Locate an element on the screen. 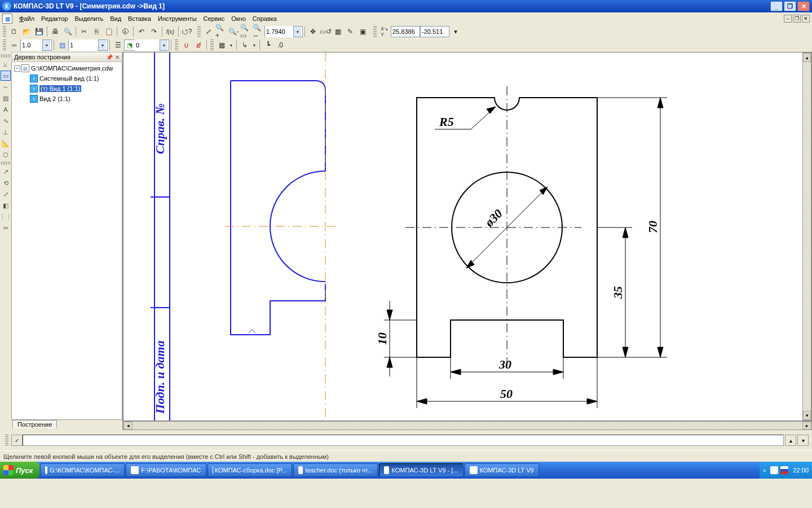 The width and height of the screenshot is (812, 508). zoom-out-button: 🔍- is located at coordinates (233, 32).